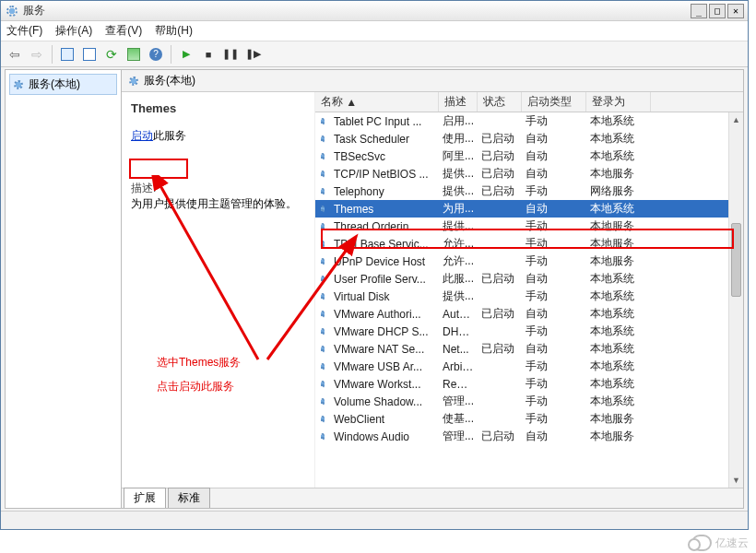 This screenshot has width=756, height=553. I want to click on cell-name: VMware DHCP S..., so click(384, 332).